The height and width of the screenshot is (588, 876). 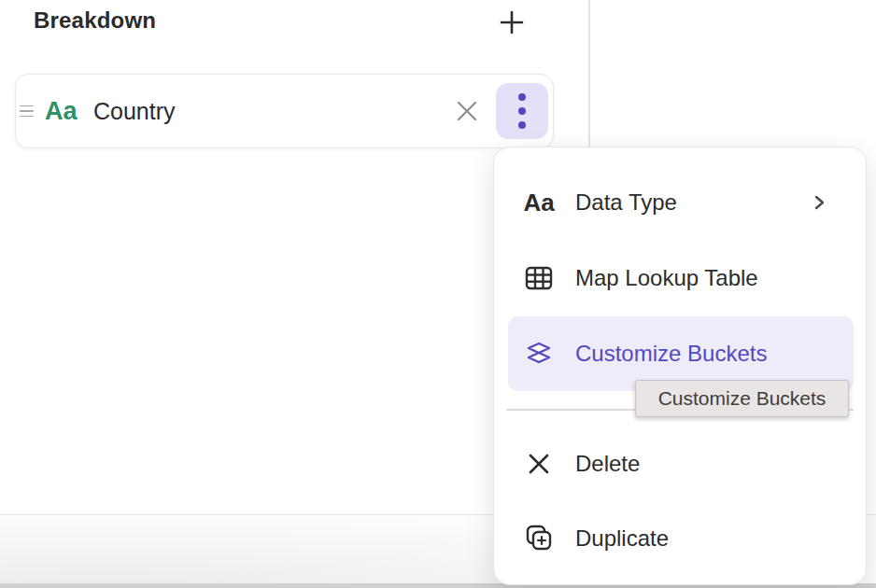 What do you see at coordinates (134, 112) in the screenshot?
I see `property-name: Country` at bounding box center [134, 112].